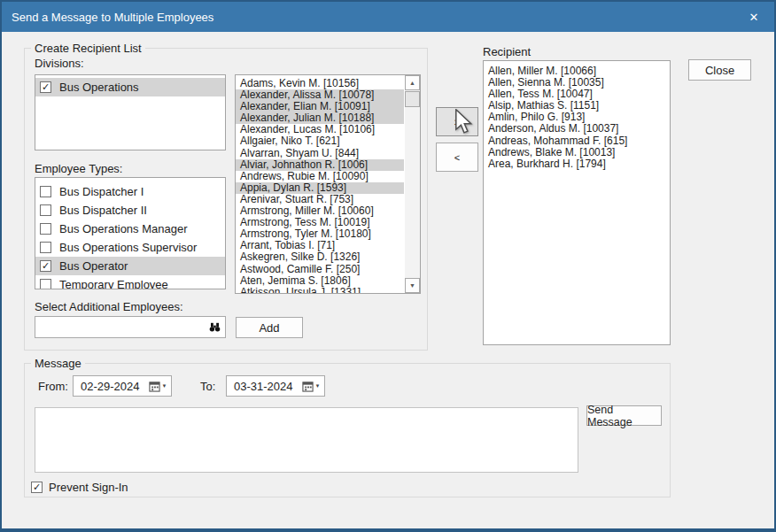 The width and height of the screenshot is (776, 532). What do you see at coordinates (122, 386) in the screenshot?
I see `from-date-picker: 02-29-2024 ▼` at bounding box center [122, 386].